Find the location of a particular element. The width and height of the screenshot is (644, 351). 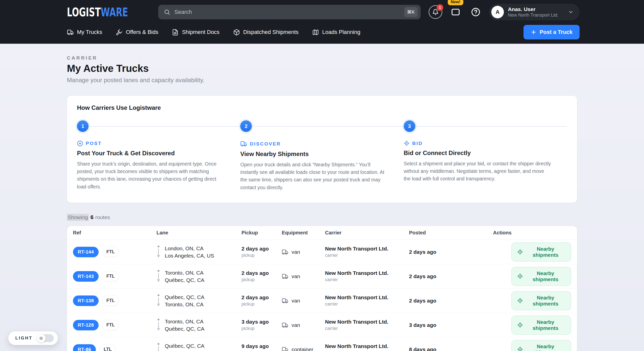

page-title: My Active Trucks is located at coordinates (322, 68).